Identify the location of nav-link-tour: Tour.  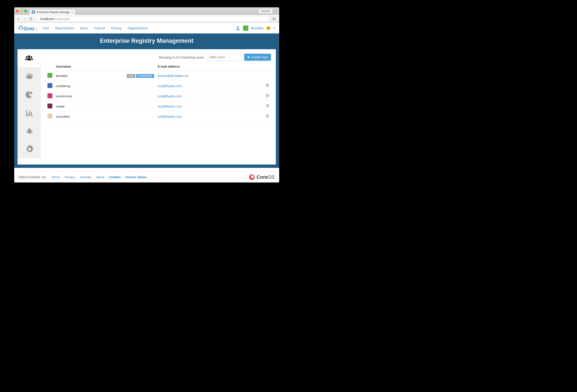
(46, 28).